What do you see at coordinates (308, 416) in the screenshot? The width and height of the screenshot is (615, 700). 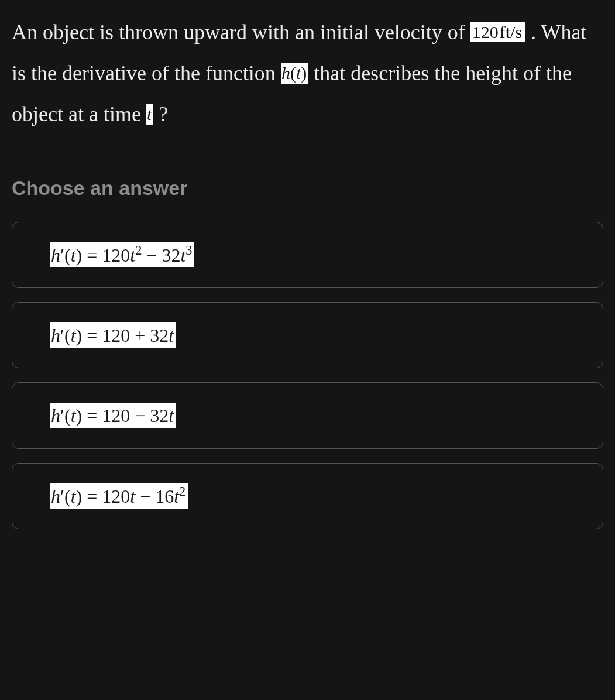 I see `option-c: h′(t) = 120 − 32t` at bounding box center [308, 416].